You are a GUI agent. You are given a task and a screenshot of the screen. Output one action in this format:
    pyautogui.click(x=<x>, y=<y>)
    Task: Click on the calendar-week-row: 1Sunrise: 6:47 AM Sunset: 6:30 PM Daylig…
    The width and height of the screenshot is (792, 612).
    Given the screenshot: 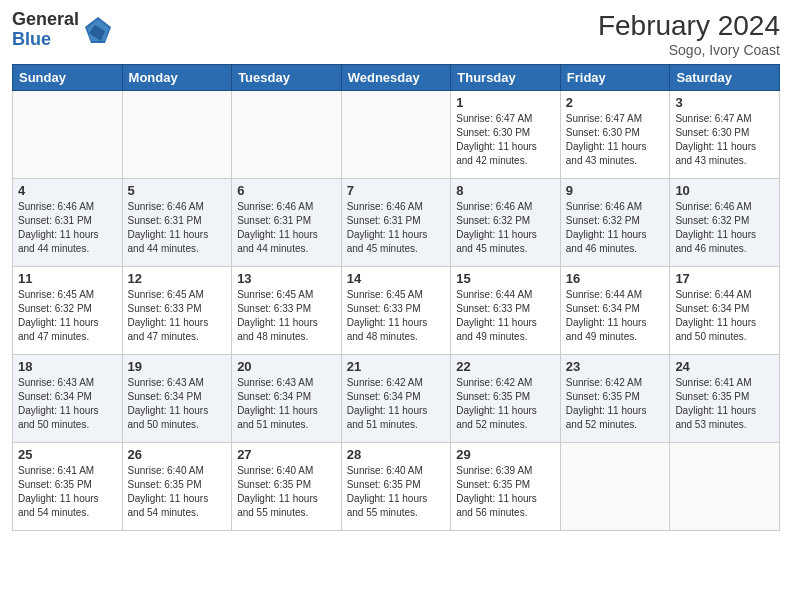 What is the action you would take?
    pyautogui.click(x=396, y=135)
    